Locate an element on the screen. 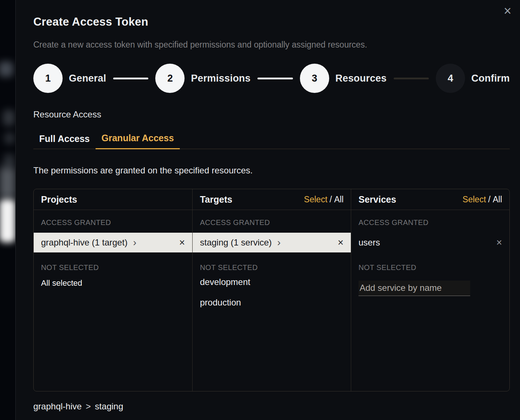 Image resolution: width=520 pixels, height=420 pixels. selected-target-name: staging (1 service) is located at coordinates (236, 243).